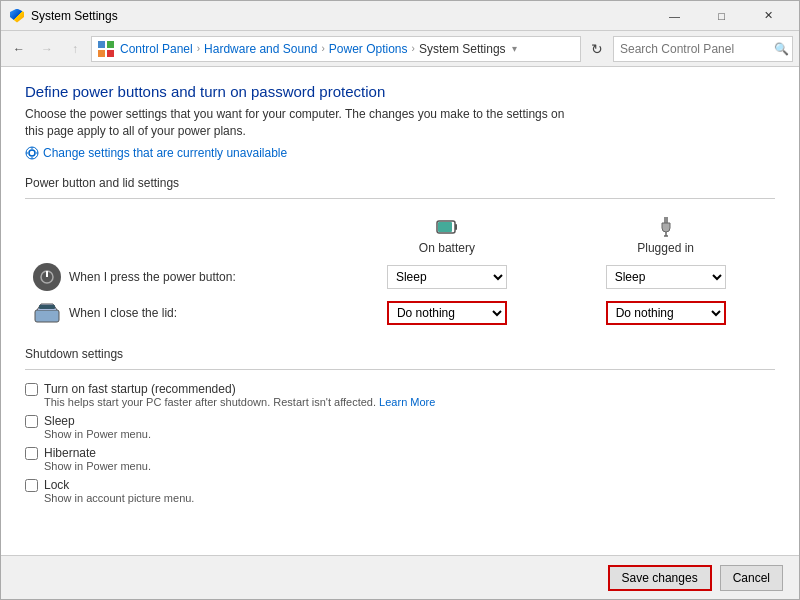  Describe the element at coordinates (703, 49) in the screenshot. I see `search-input` at that location.